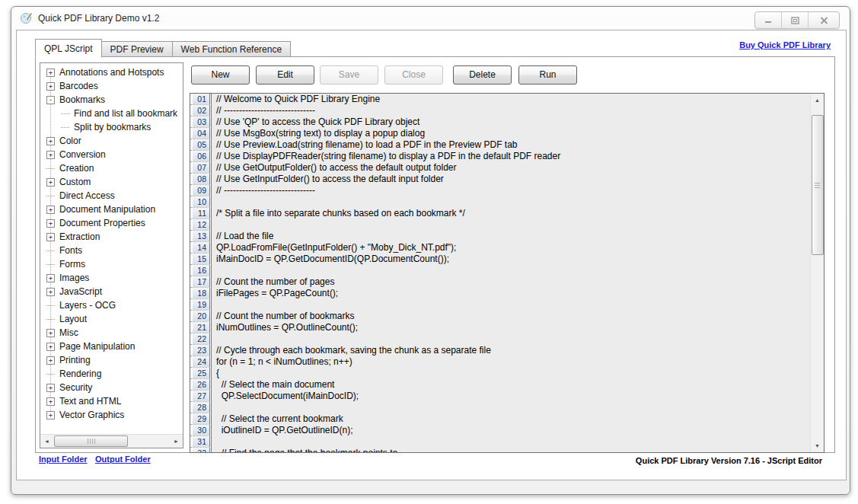  I want to click on scroll-right-icon: ►, so click(177, 442).